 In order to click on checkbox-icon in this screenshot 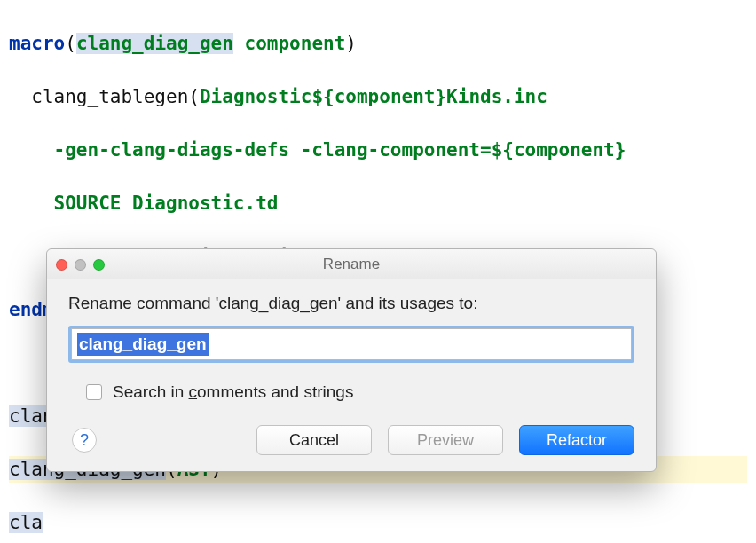, I will do `click(94, 392)`.